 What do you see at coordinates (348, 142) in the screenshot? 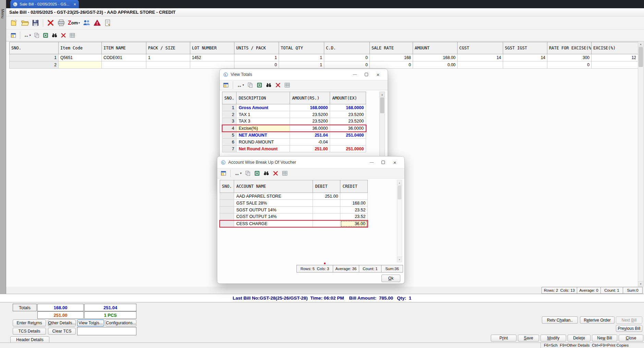
I see `cell-amount-ex` at bounding box center [348, 142].